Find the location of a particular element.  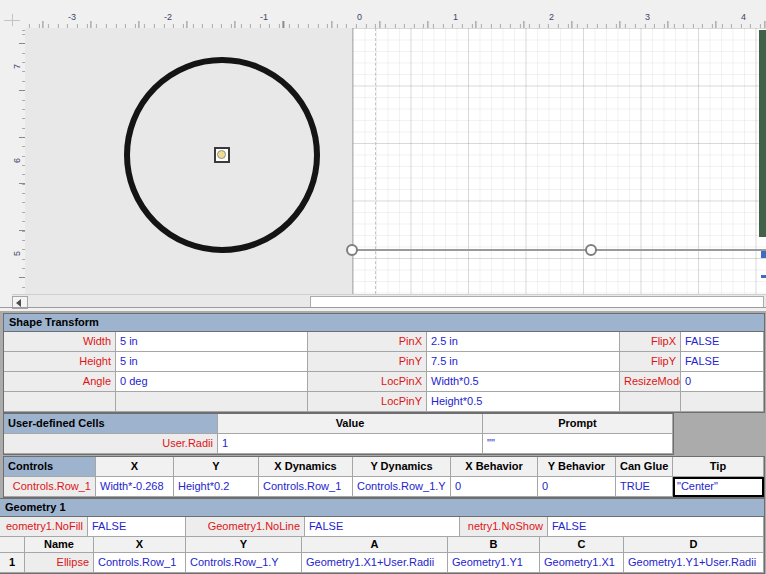

cell-controls-y-behavior: 0 is located at coordinates (577, 487).